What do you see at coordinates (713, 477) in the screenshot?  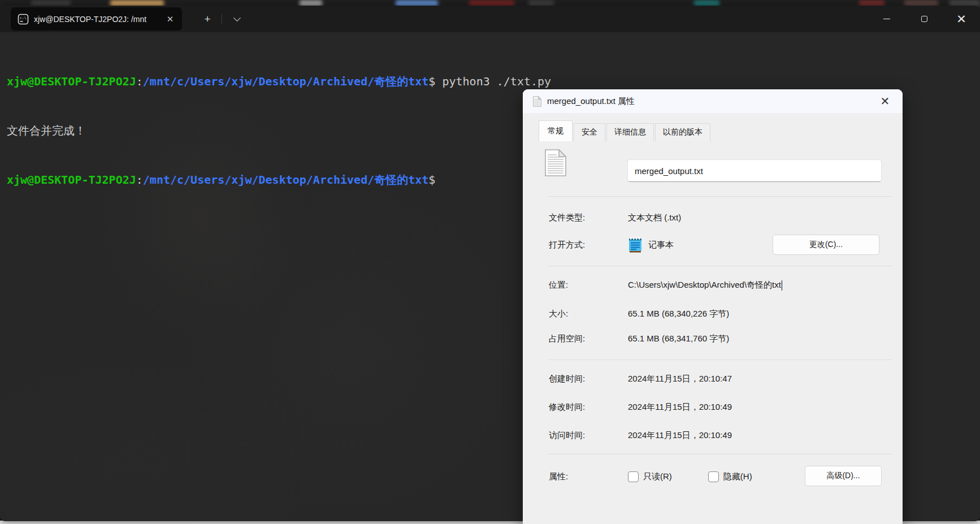 I see `hidden-checkbox` at bounding box center [713, 477].